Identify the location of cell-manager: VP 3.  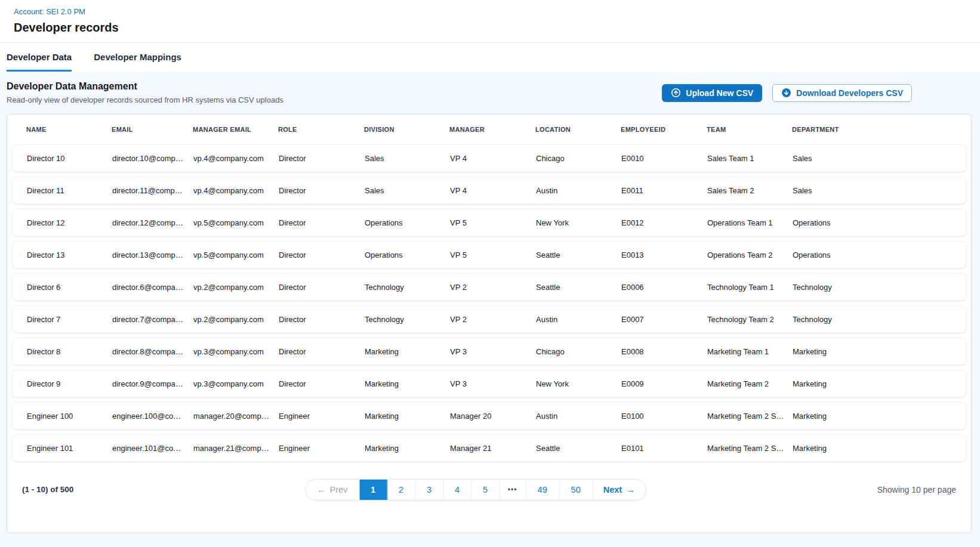
(493, 384).